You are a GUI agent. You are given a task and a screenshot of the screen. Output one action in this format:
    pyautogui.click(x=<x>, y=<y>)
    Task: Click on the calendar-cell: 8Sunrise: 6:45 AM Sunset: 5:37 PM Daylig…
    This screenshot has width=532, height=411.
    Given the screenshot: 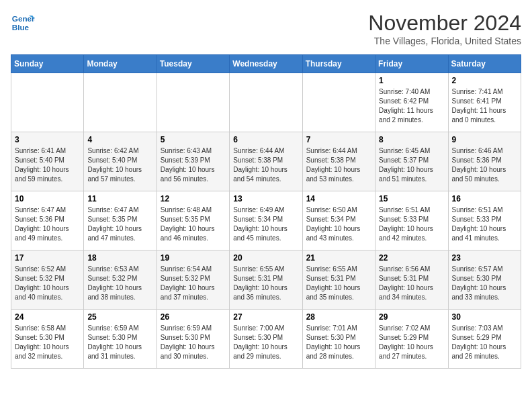 What is the action you would take?
    pyautogui.click(x=412, y=162)
    